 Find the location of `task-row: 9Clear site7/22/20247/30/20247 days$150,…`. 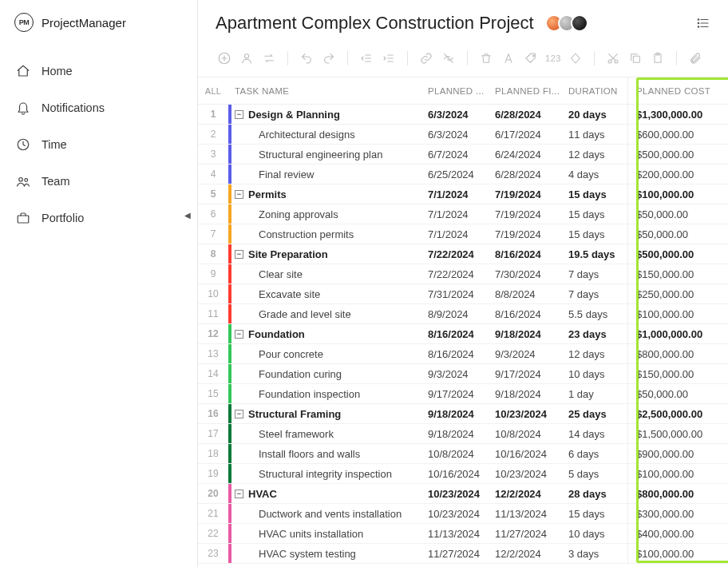

task-row: 9Clear site7/22/20247/30/20247 days$150,… is located at coordinates (463, 275).